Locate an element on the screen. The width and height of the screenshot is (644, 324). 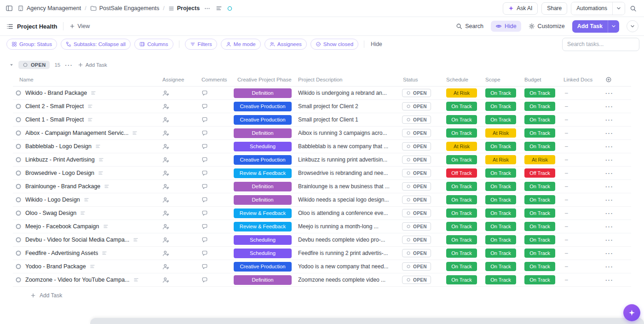
table-row: Babbleblab - Logo Design Scheduling Babb… is located at coordinates (322, 146).